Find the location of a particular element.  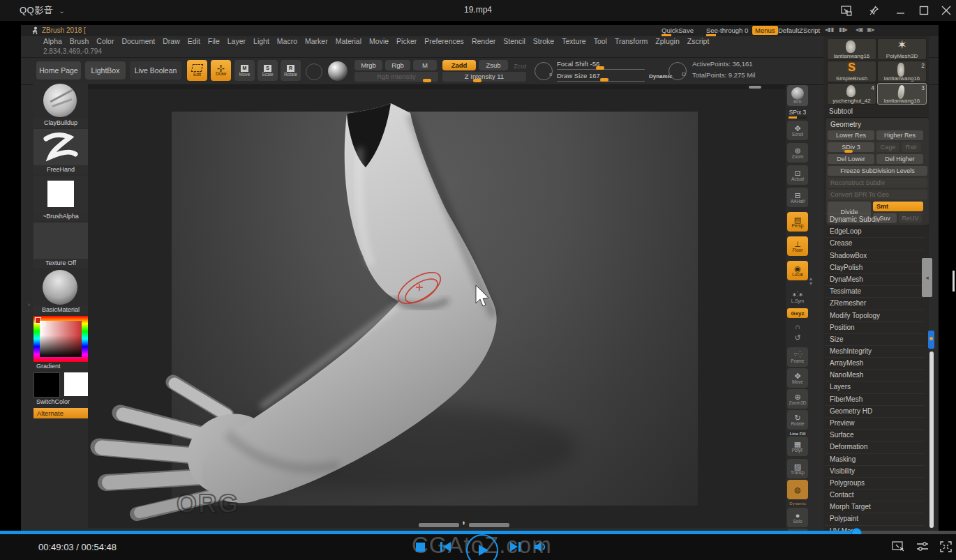

zsub-button: Zsub is located at coordinates (493, 66).